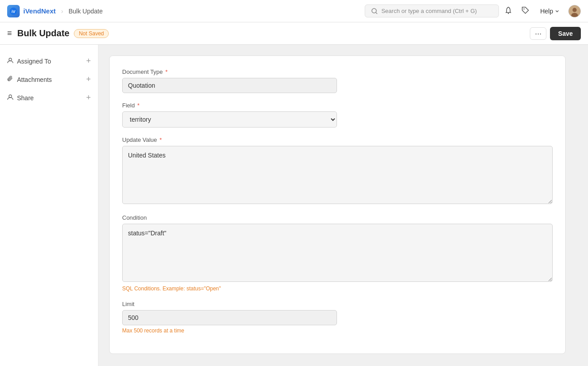  Describe the element at coordinates (337, 175) in the screenshot. I see `update-value-textarea: United States` at that location.